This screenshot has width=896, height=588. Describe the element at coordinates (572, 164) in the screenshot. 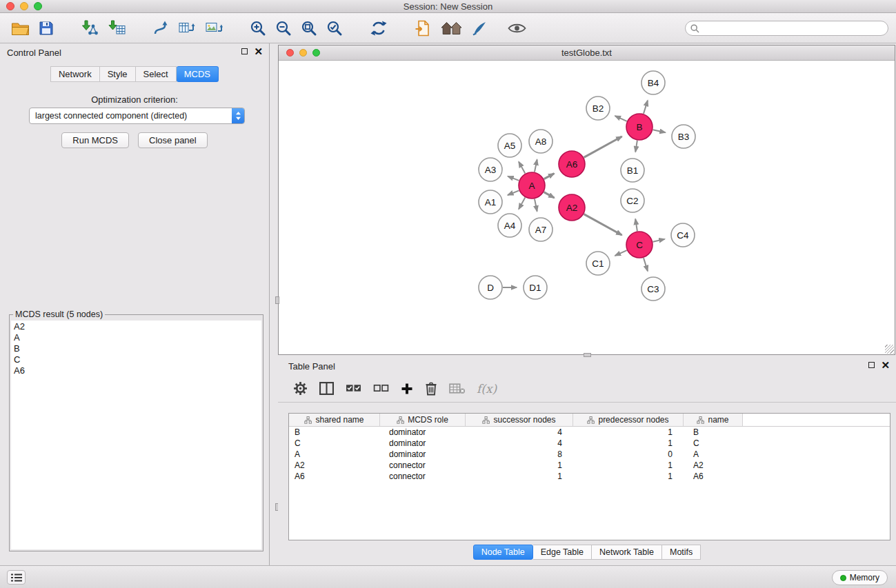

I see `node-A6: A6` at that location.